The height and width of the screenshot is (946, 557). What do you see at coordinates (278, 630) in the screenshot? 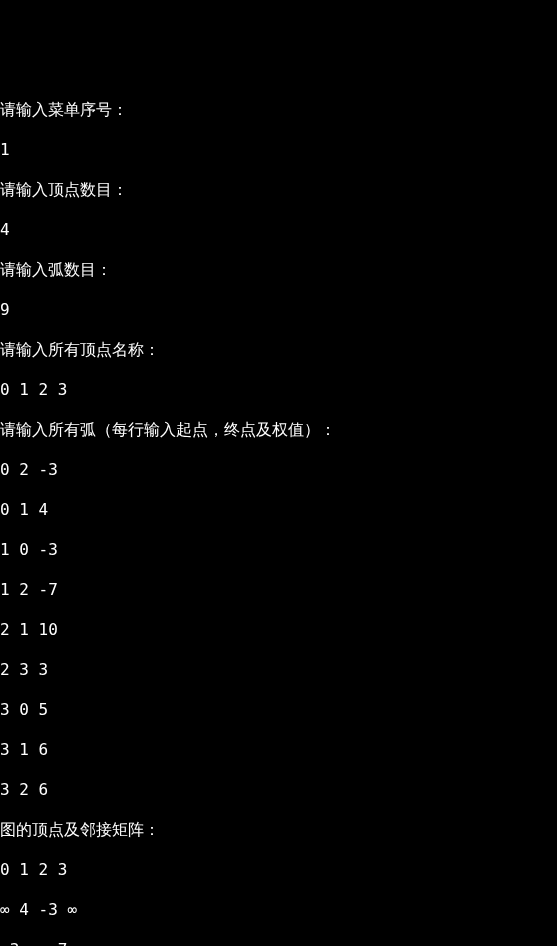
I see `arc-row: 2 1 10` at bounding box center [278, 630].